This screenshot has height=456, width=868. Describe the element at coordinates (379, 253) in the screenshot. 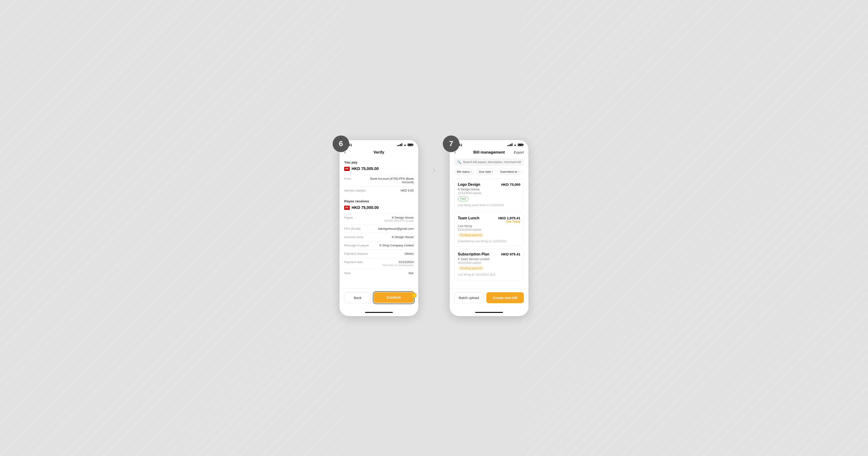

I see `payee-detail-row-4: Payment reasons Others` at that location.